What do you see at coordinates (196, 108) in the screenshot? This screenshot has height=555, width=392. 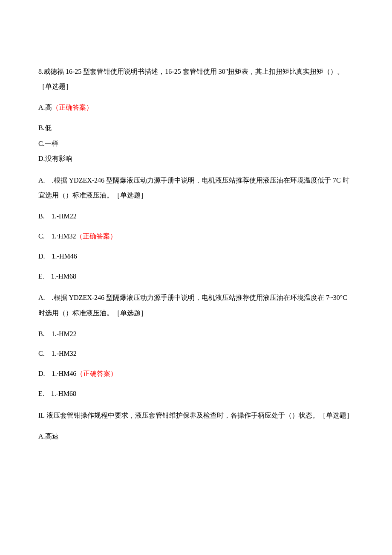 I see `question-8-option-a: A.高（正确答案）` at bounding box center [196, 108].